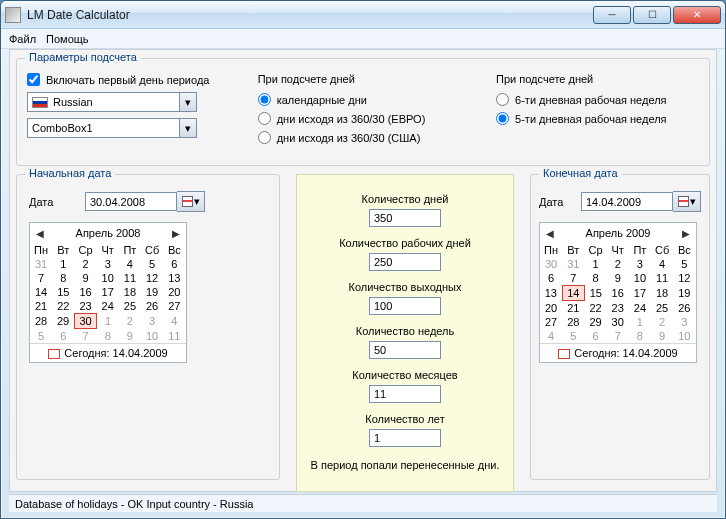 The image size is (726, 519). Describe the element at coordinates (73, 102) in the screenshot. I see `language-value: Russian` at that location.